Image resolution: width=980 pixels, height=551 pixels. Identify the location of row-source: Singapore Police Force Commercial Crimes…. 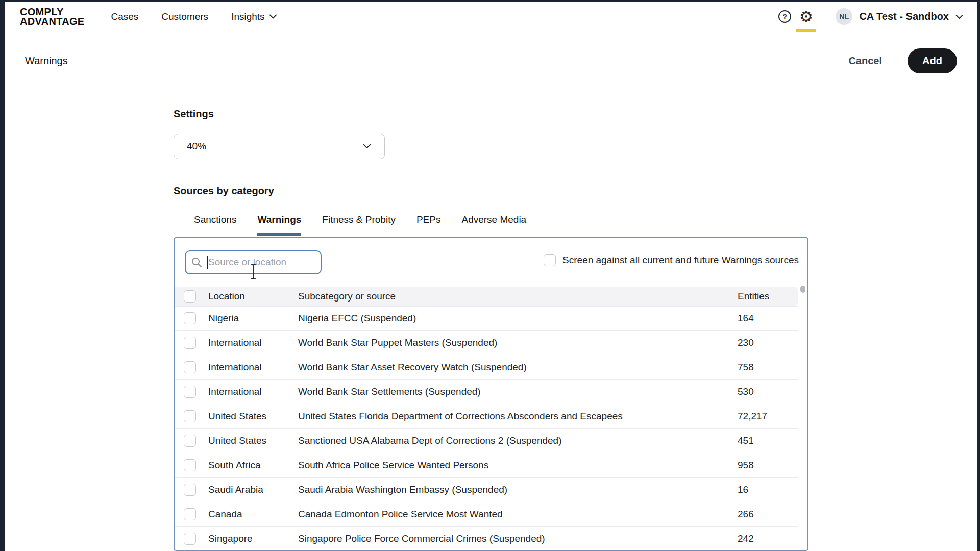
(518, 539).